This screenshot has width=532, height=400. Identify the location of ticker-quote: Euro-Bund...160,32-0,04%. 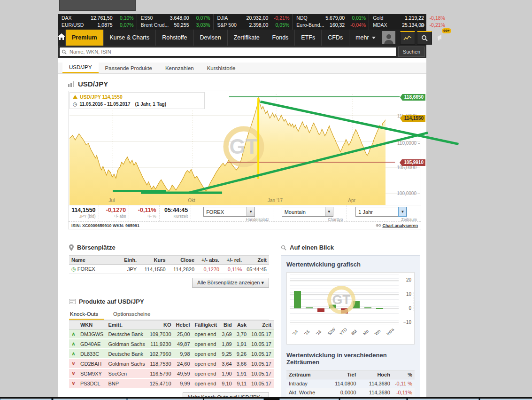
(331, 25).